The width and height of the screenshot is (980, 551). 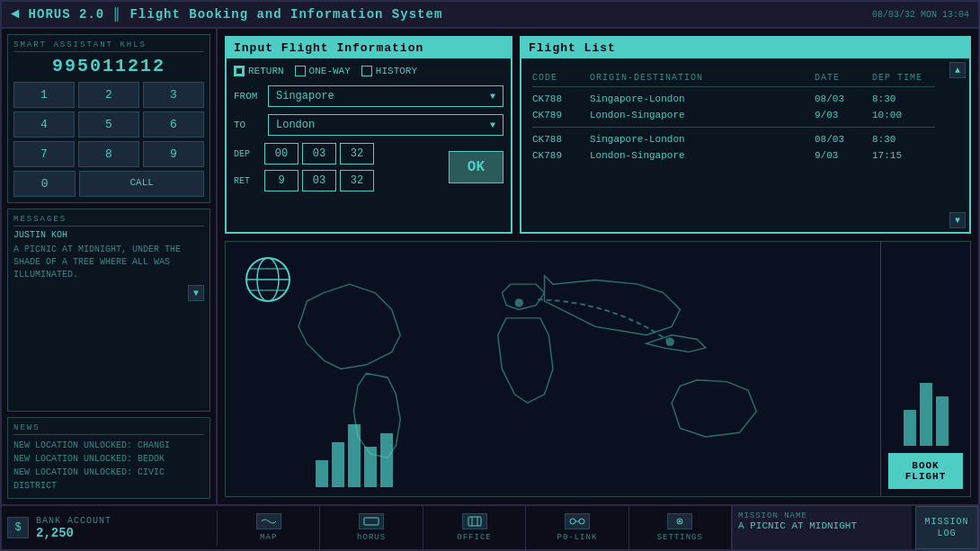 I want to click on keypad: 1 2 3 4 5 6 7 8 9, so click(x=109, y=124).